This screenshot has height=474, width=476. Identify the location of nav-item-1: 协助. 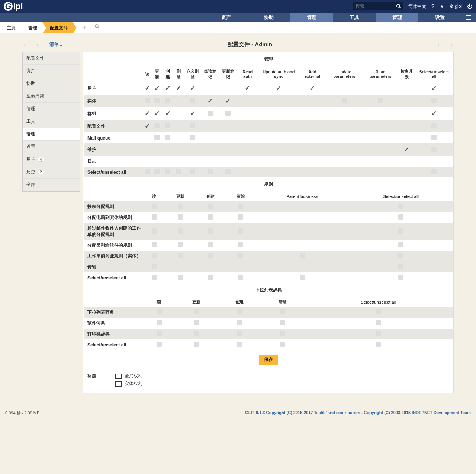
(268, 17).